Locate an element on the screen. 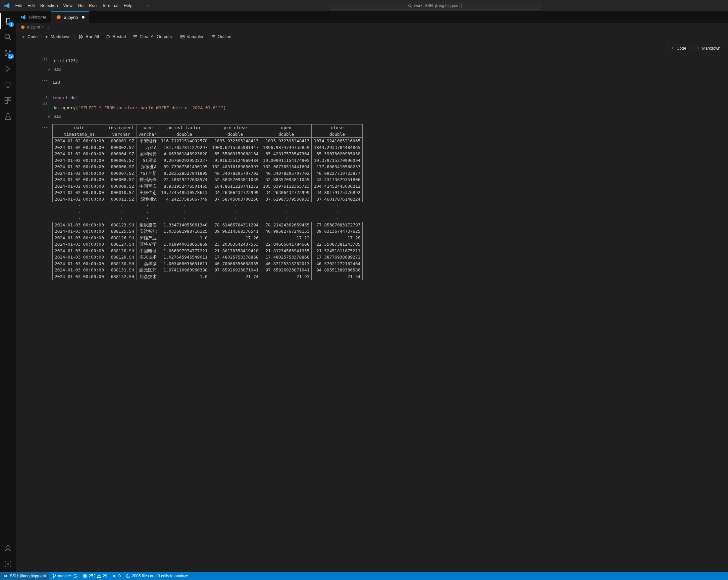  table-cell: 40.87125313282013 is located at coordinates (286, 264).